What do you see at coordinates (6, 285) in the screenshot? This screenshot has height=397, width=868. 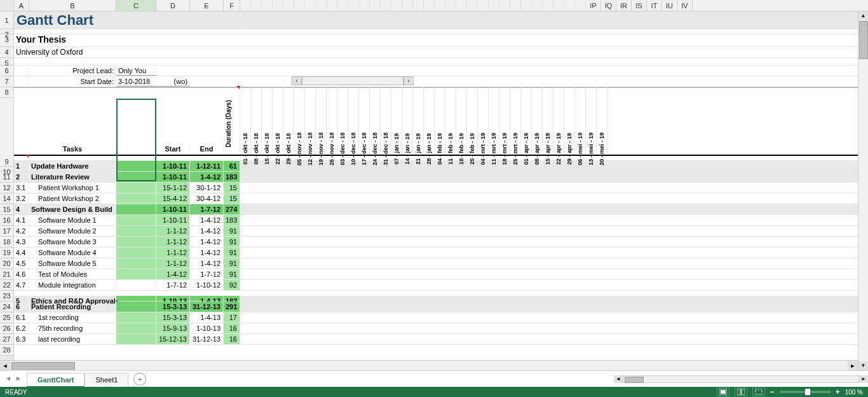 I see `row-header-22: 22` at bounding box center [6, 285].